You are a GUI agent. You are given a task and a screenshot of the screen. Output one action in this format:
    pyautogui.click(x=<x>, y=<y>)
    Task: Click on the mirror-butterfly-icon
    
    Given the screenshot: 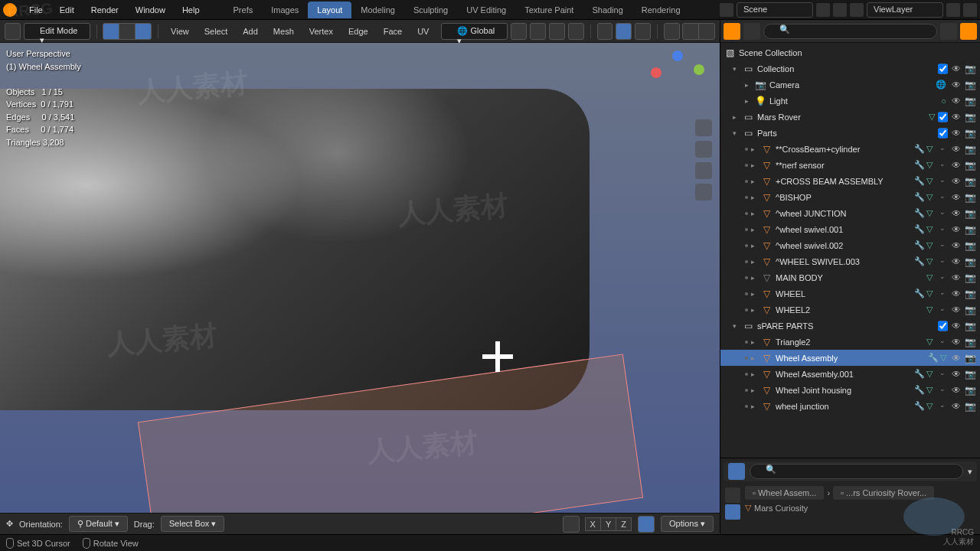 What is the action you would take?
    pyautogui.click(x=571, y=524)
    